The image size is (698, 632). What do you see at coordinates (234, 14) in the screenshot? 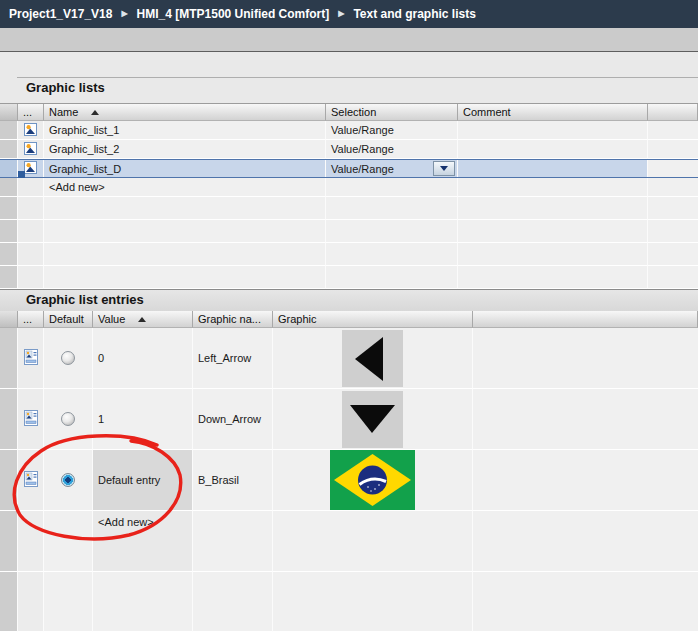
I see `breadcrumb-device: HMI_4 [MTP1500 Unified Comfort]` at bounding box center [234, 14].